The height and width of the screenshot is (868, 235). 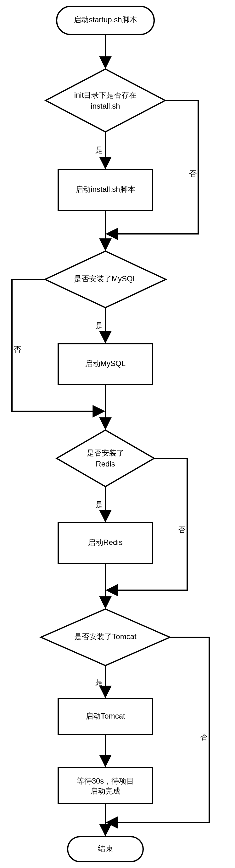 What do you see at coordinates (99, 150) in the screenshot?
I see `label-decinstall-yes: 是` at bounding box center [99, 150].